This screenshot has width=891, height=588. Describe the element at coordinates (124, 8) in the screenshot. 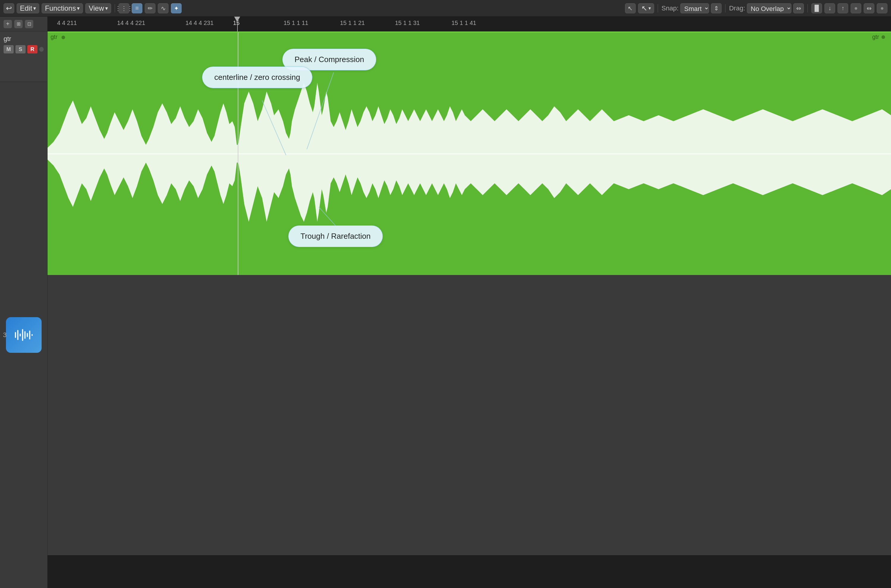

I see `grid-view-button: ⋮⋮⋮` at that location.